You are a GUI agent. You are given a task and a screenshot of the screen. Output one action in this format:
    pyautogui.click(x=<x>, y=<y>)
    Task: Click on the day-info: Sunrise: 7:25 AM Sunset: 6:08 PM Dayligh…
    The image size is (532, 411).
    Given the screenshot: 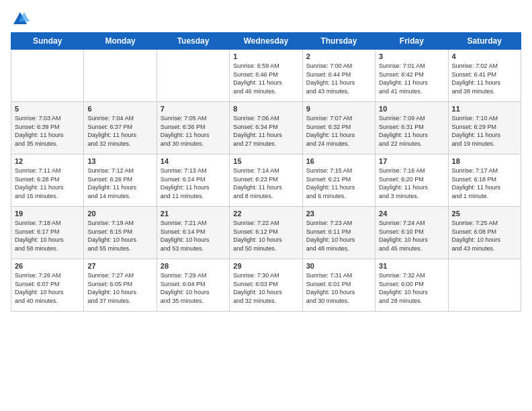 What is the action you would take?
    pyautogui.click(x=485, y=236)
    